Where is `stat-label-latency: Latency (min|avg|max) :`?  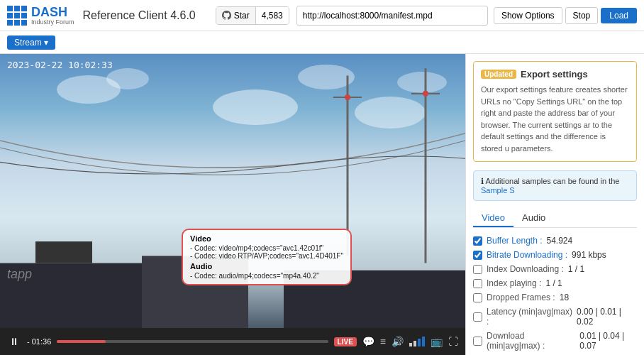 stat-label-latency: Latency (min|avg|max) : is located at coordinates (529, 317).